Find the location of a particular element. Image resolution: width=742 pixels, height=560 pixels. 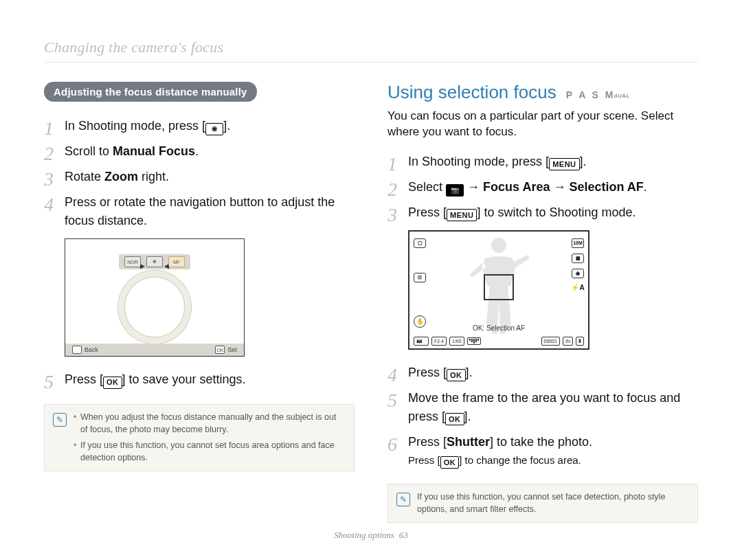

step-2-bold: Manual Focus is located at coordinates (154, 151).